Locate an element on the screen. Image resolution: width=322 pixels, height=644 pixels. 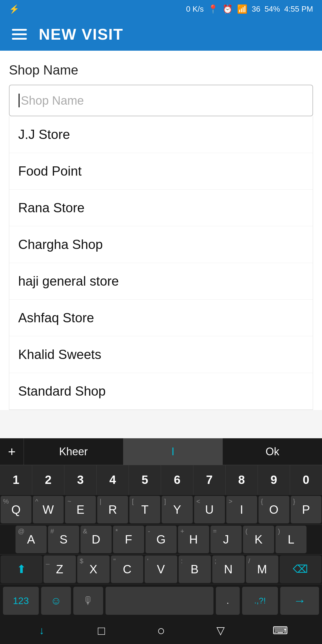
key-k: (K is located at coordinates (259, 540).